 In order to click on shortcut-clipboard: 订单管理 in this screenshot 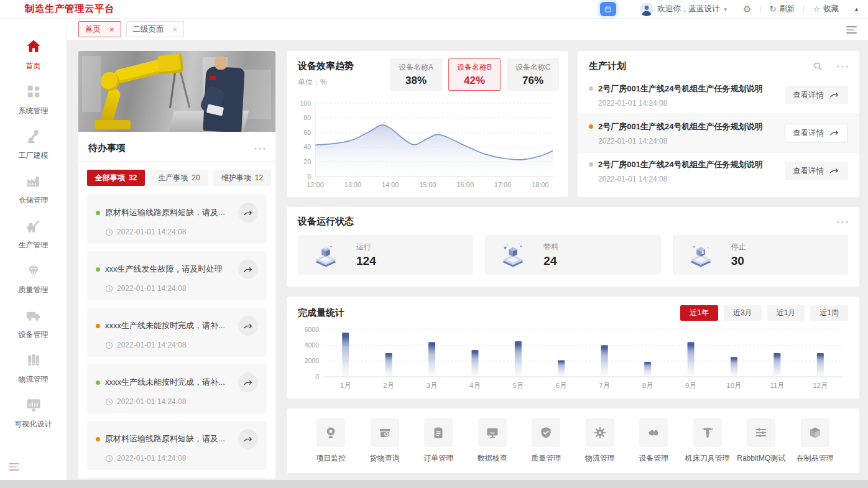, I will do `click(439, 441)`.